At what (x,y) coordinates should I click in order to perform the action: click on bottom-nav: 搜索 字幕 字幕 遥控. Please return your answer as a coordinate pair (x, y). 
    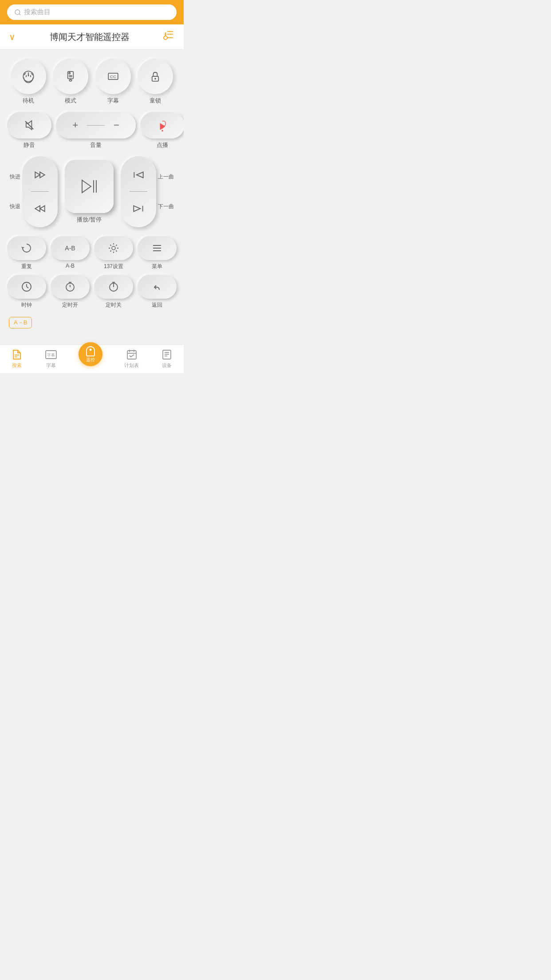
    Looking at the image, I should click on (92, 359).